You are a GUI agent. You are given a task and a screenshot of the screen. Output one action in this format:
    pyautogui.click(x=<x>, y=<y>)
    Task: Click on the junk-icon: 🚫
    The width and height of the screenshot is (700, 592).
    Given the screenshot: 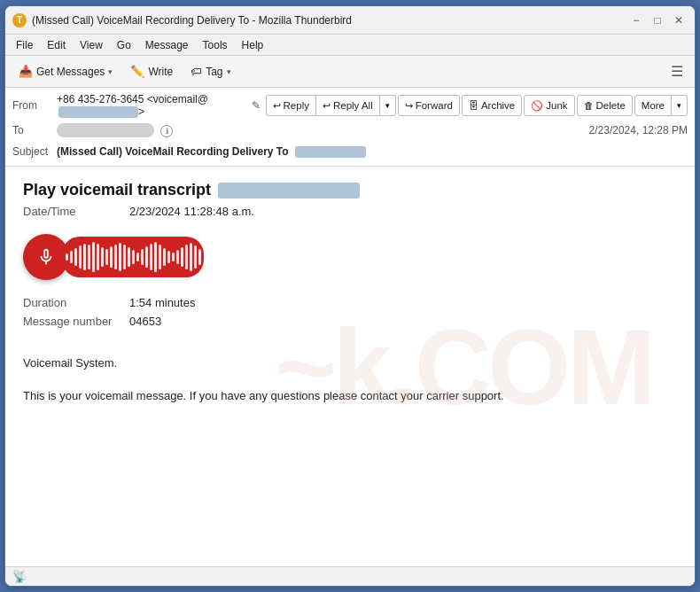 What is the action you would take?
    pyautogui.click(x=537, y=106)
    